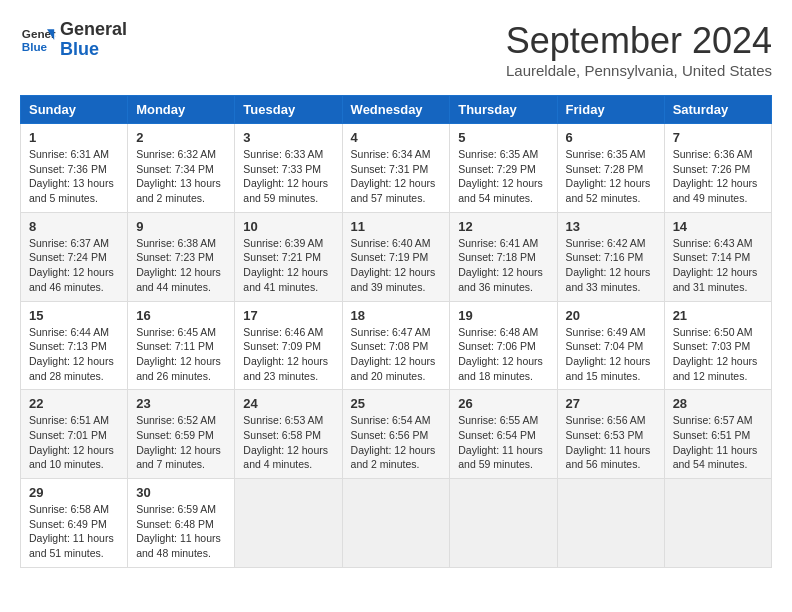  Describe the element at coordinates (611, 138) in the screenshot. I see `day-number: 6` at that location.